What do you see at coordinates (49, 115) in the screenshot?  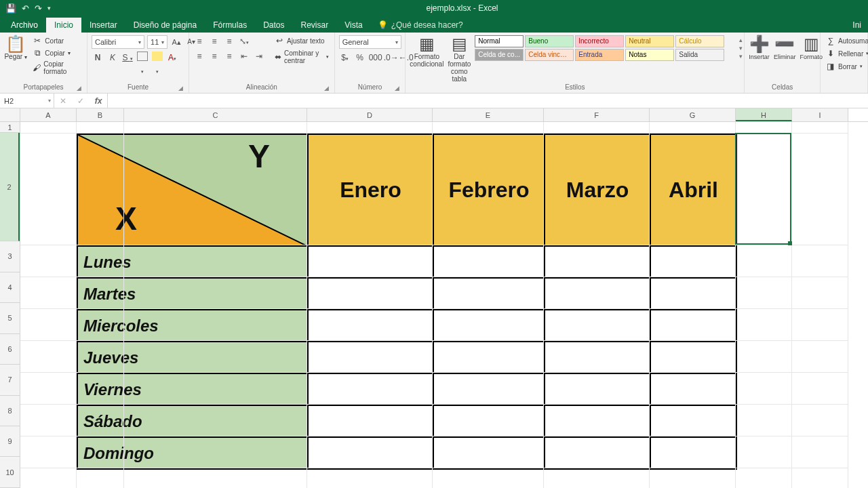 I see `column-header: A` at bounding box center [49, 115].